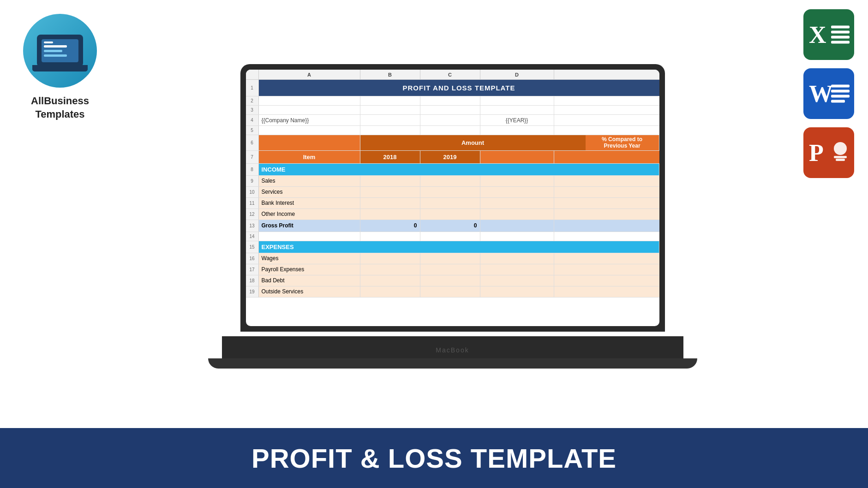 The height and width of the screenshot is (488, 868). Describe the element at coordinates (453, 131) in the screenshot. I see `row-5: 5` at that location.